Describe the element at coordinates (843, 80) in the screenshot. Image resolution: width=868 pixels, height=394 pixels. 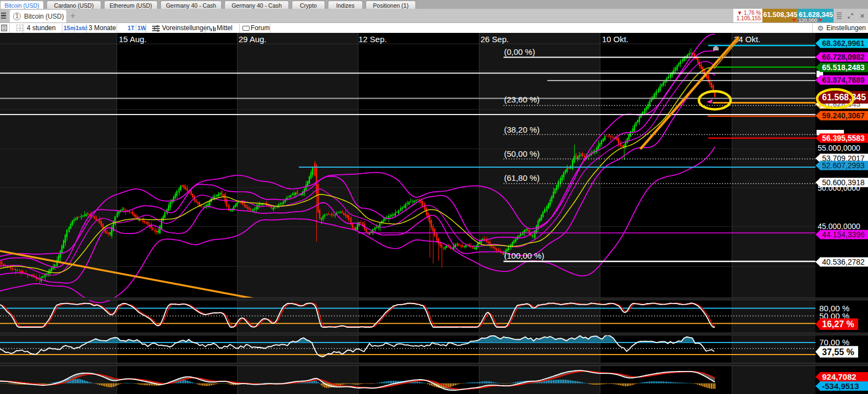
I see `svg-text: 63.874,7689` at that location.